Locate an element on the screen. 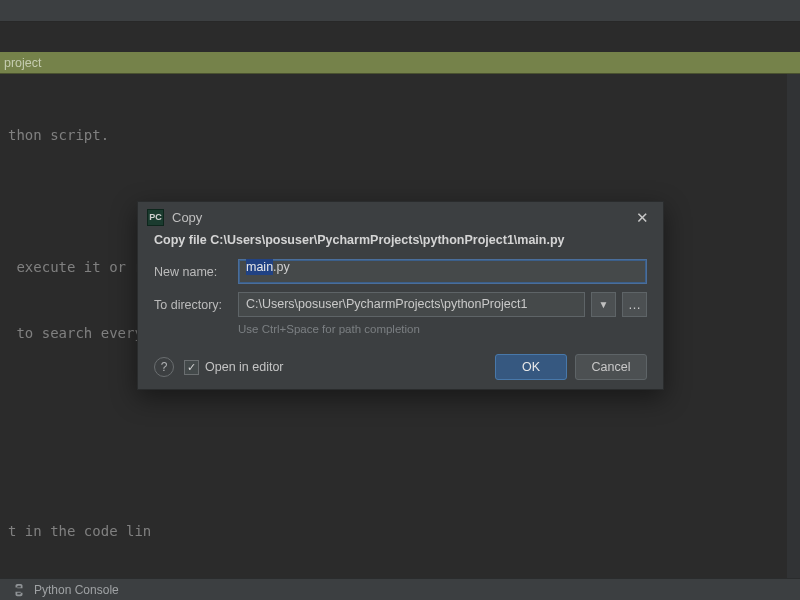 This screenshot has height=600, width=800. python-console-label: Python Console is located at coordinates (76, 590).